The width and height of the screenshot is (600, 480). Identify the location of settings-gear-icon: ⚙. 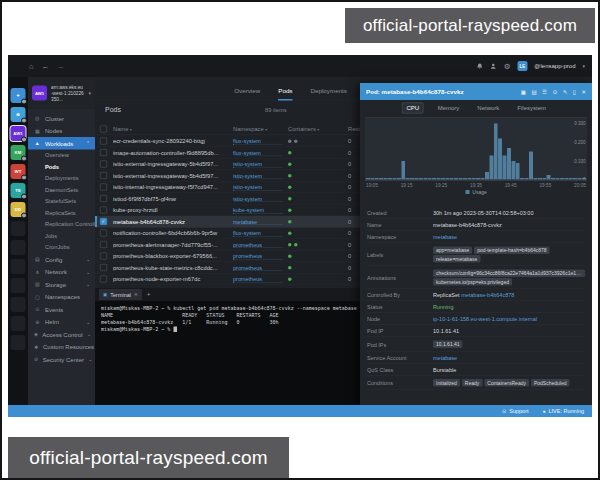
(508, 66).